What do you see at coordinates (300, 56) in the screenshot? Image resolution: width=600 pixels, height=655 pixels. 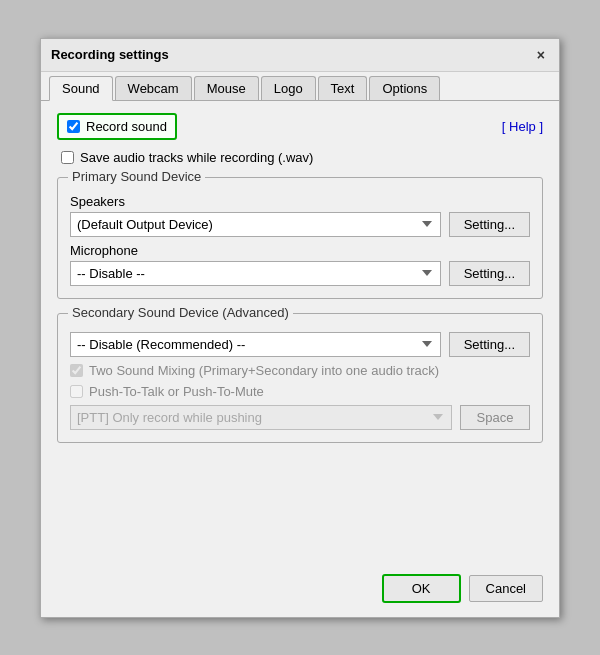 I see `title-bar: Recording settings ×` at bounding box center [300, 56].